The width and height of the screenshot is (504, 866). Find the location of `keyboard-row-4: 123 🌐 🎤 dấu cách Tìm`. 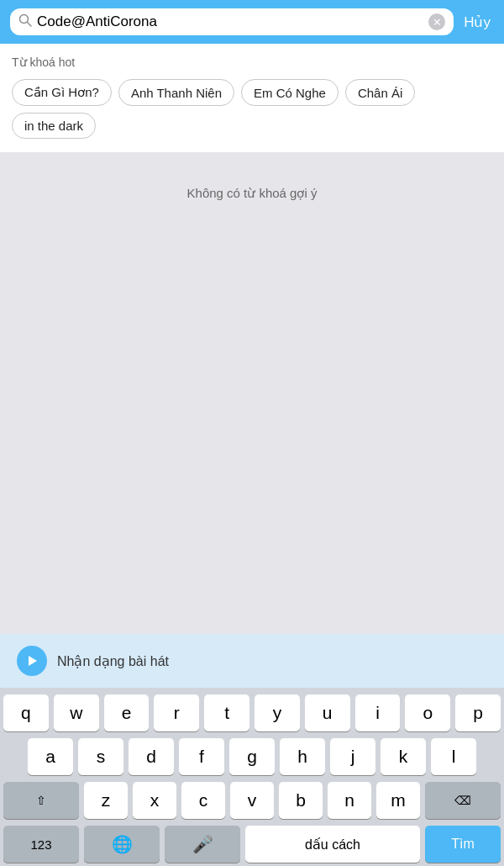

keyboard-row-4: 123 🌐 🎤 dấu cách Tìm is located at coordinates (252, 844).